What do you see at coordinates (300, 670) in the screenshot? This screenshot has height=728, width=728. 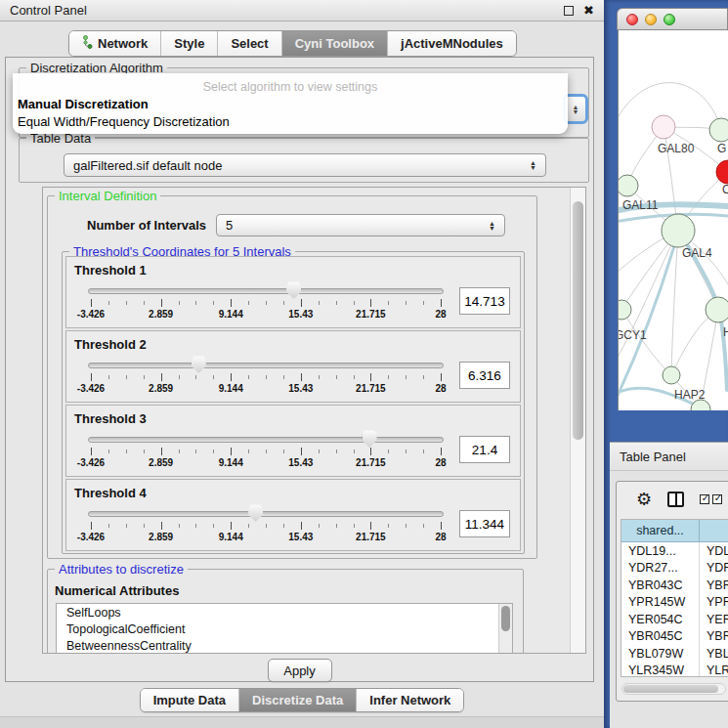 I see `apply-button: Apply` at bounding box center [300, 670].